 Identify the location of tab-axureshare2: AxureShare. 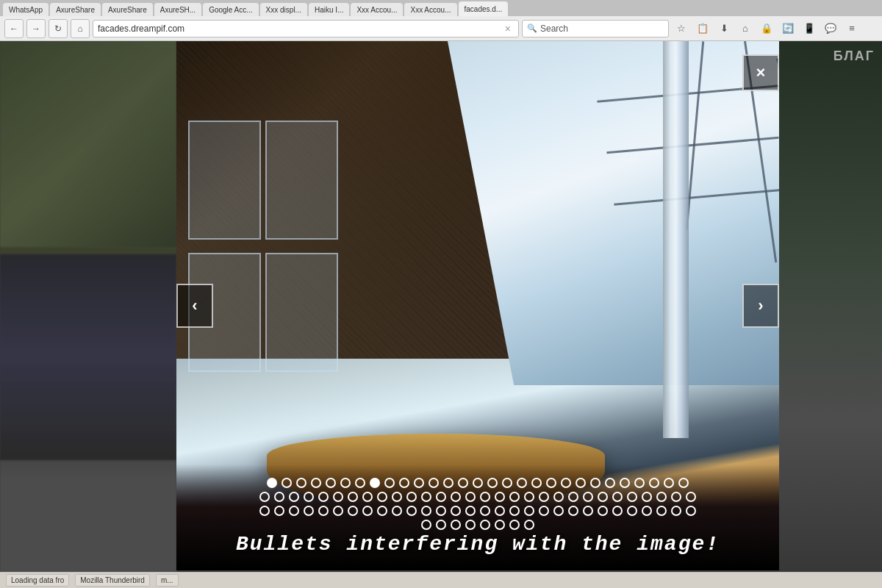
(128, 10).